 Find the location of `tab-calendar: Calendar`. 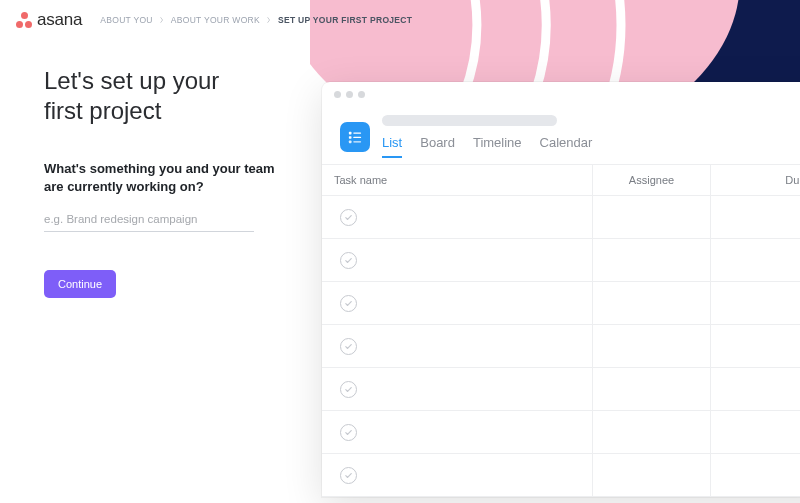

tab-calendar: Calendar is located at coordinates (566, 146).